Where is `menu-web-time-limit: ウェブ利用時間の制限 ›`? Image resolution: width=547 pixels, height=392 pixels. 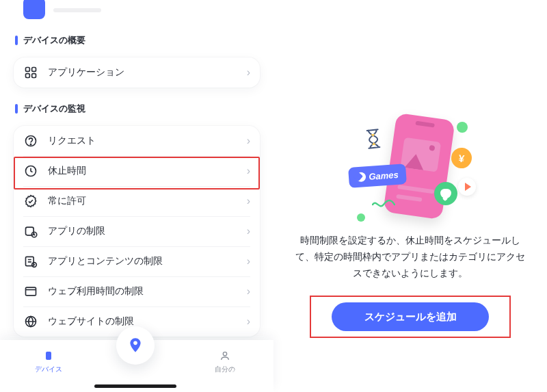 menu-web-time-limit: ウェブ利用時間の制限 › is located at coordinates (137, 291).